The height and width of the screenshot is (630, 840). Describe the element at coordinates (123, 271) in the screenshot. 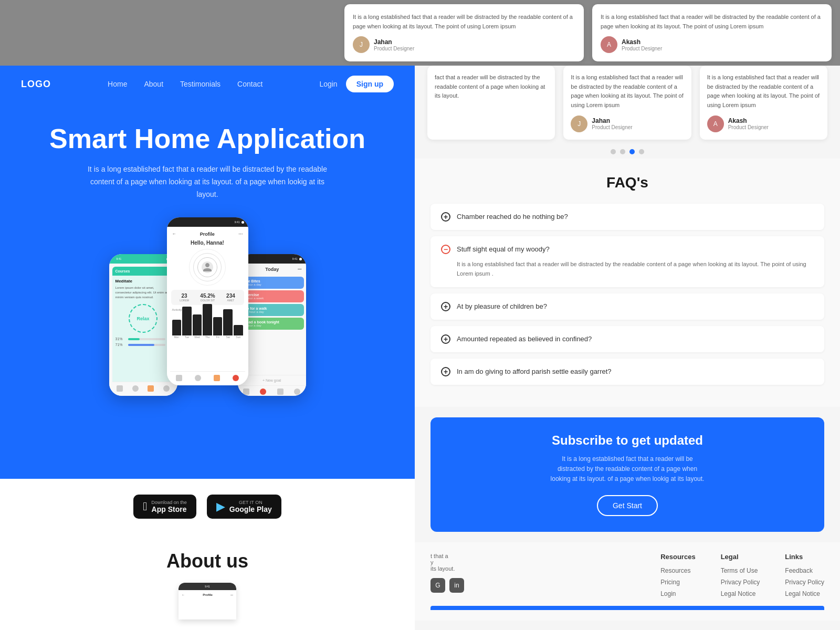

I see `phone-left-header: Courses` at that location.